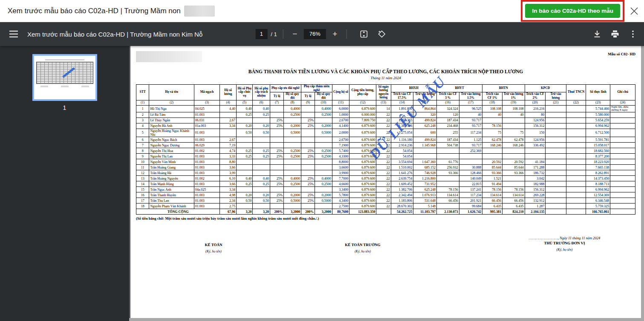 The width and height of the screenshot is (644, 321). I want to click on table-cell: 156.312, so click(535, 190).